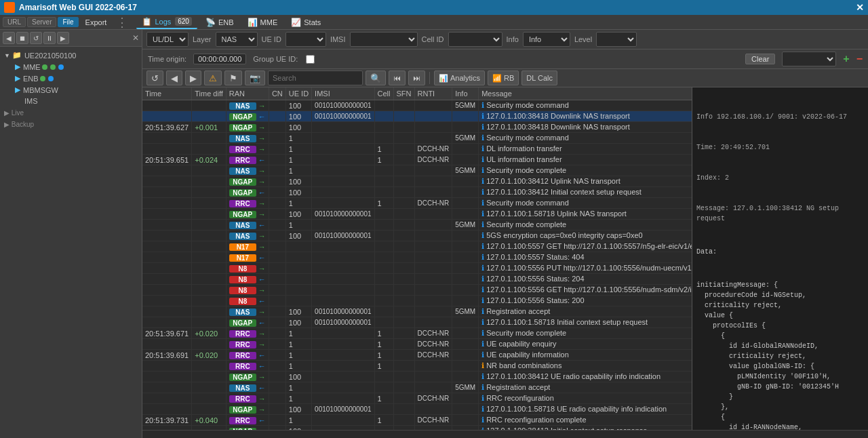 The height and width of the screenshot is (438, 868). Describe the element at coordinates (71, 101) in the screenshot. I see `tree-child-ims: IMS` at that location.